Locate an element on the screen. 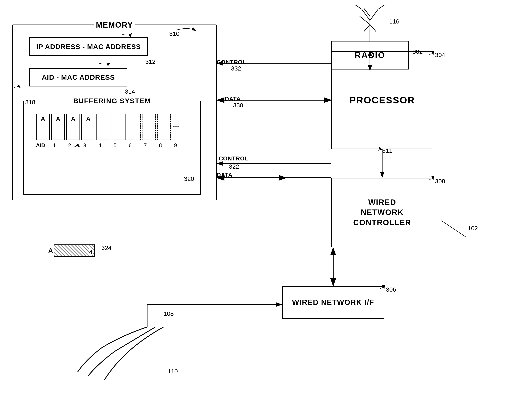  ref-304: 304 is located at coordinates (440, 55).